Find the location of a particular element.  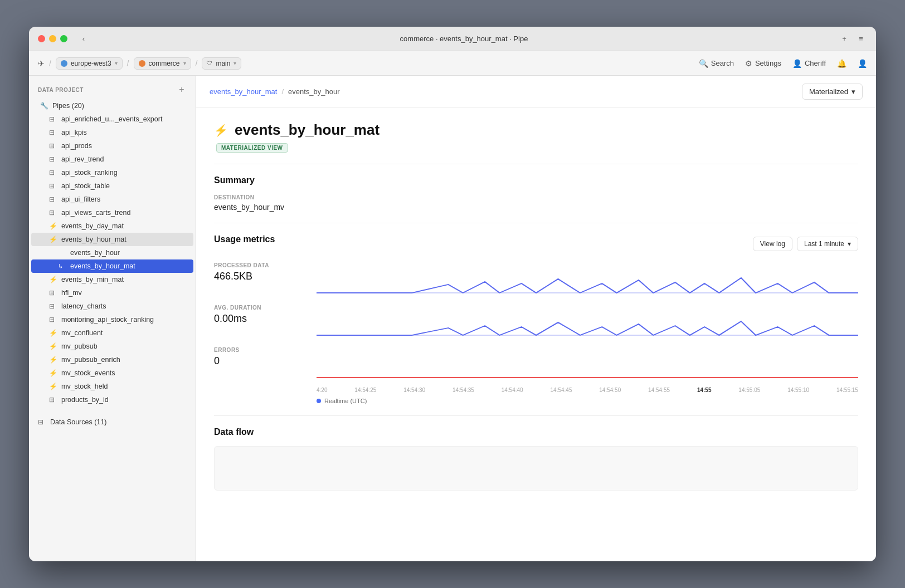

processed-data-value: 466.5KB is located at coordinates (259, 276).